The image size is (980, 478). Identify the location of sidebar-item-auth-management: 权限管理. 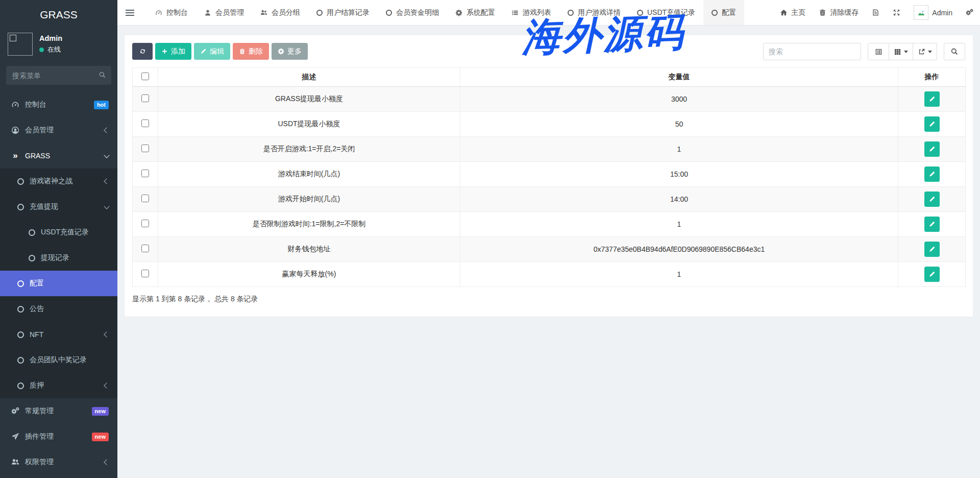
(59, 462).